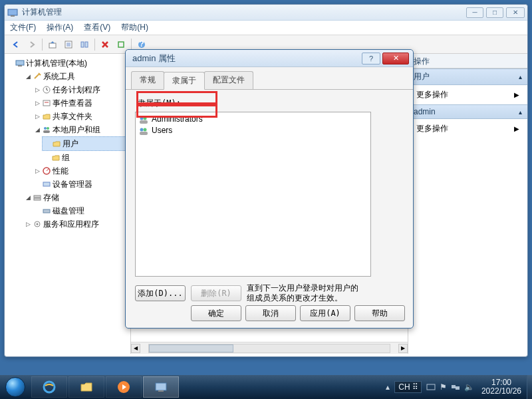  What do you see at coordinates (404, 387) in the screenshot?
I see `lang-text: CH` at bounding box center [404, 387].